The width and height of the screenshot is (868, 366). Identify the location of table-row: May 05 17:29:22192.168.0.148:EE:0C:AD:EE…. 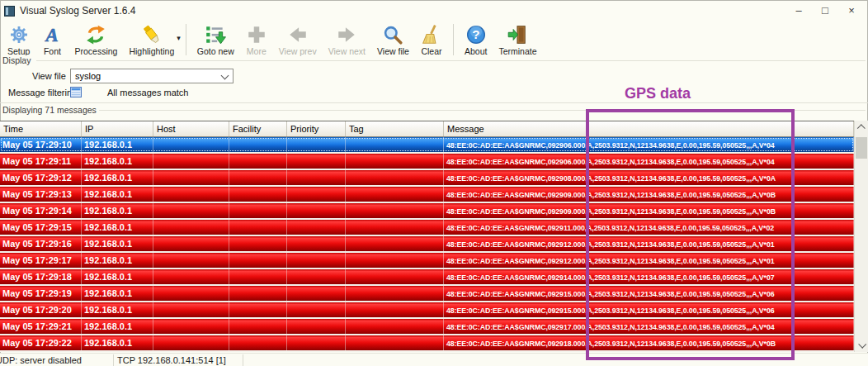
(427, 343).